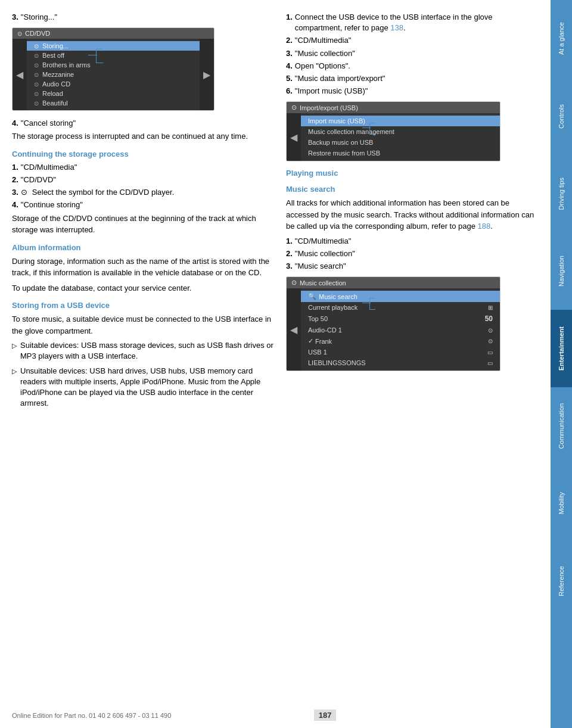 This screenshot has width=572, height=728. I want to click on r-step-4-text: Open "Options"., so click(323, 66).